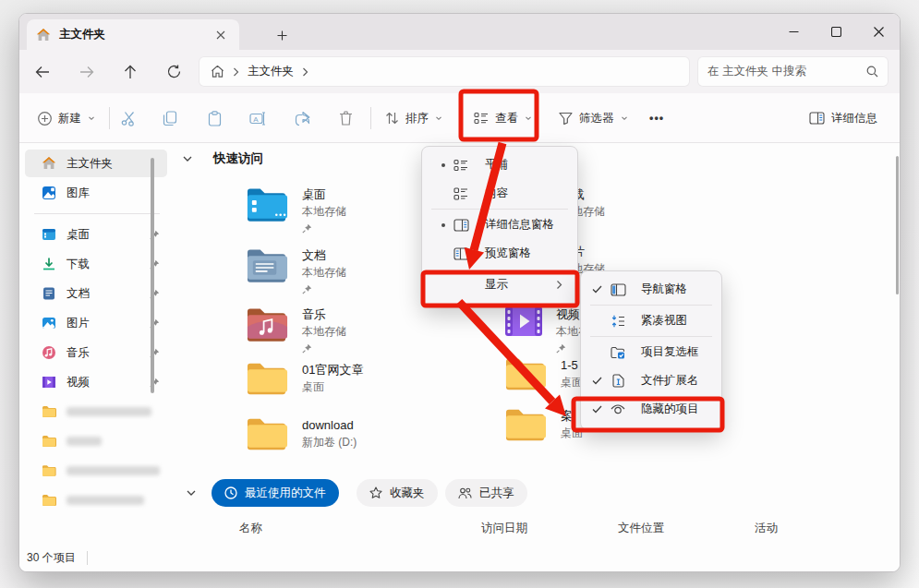  What do you see at coordinates (251, 528) in the screenshot?
I see `column-header-name: 名称` at bounding box center [251, 528].